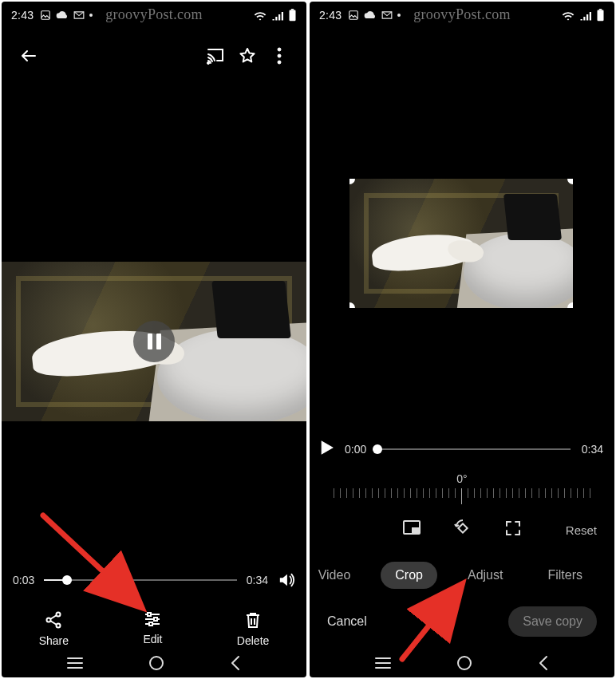 This screenshot has width=616, height=679. I want to click on save-copy-button: Save copy, so click(552, 622).